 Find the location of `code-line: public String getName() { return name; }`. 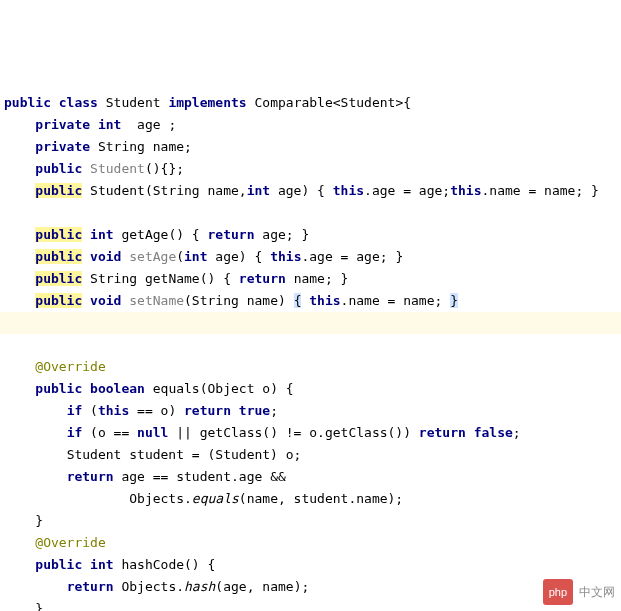

code-line: public String getName() { return name; } is located at coordinates (176, 278).